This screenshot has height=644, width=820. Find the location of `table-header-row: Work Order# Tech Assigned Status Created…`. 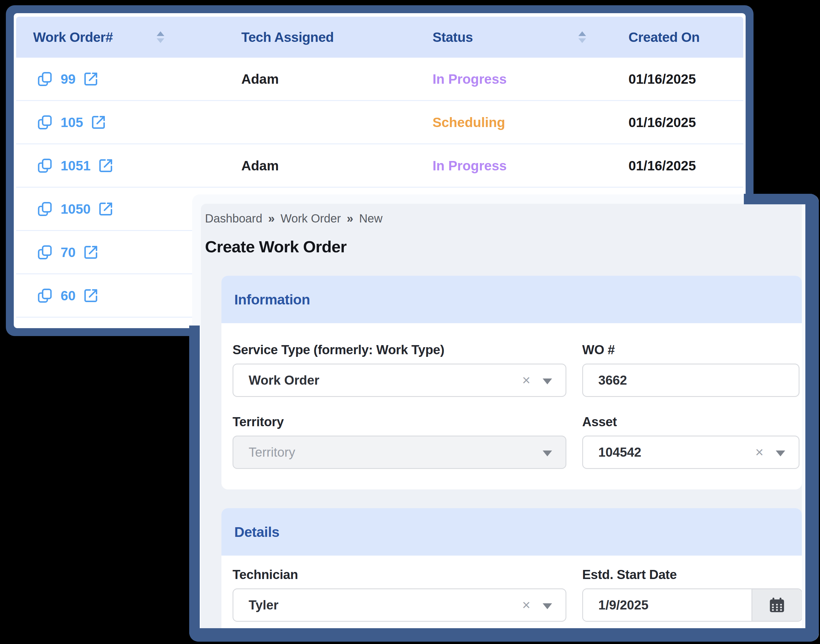

table-header-row: Work Order# Tech Assigned Status Created… is located at coordinates (380, 37).